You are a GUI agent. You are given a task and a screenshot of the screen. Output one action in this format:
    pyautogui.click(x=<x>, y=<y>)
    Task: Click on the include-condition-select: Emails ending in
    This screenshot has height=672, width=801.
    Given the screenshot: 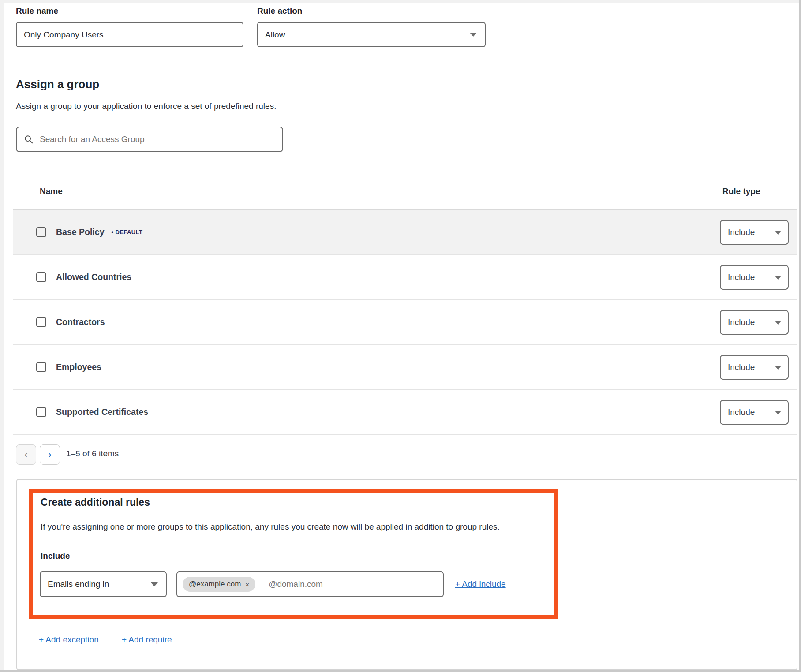 What is the action you would take?
    pyautogui.click(x=103, y=584)
    